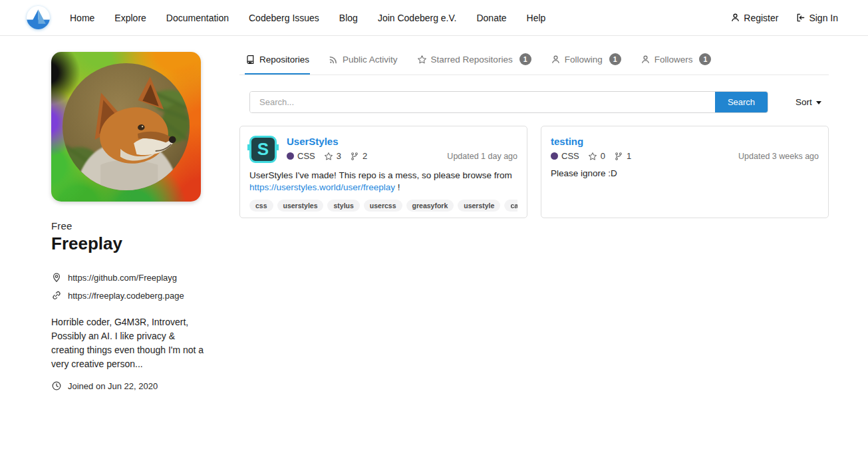 The image size is (868, 465). Describe the element at coordinates (383, 182) in the screenshot. I see `repo-description: UserStyles I've made! This repo is a mes…` at that location.